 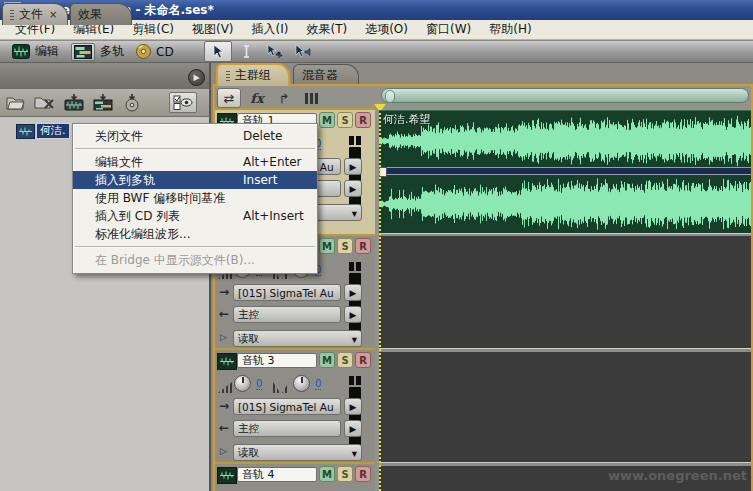 I want to click on menu-clip: 剪辑(C), so click(x=153, y=30).